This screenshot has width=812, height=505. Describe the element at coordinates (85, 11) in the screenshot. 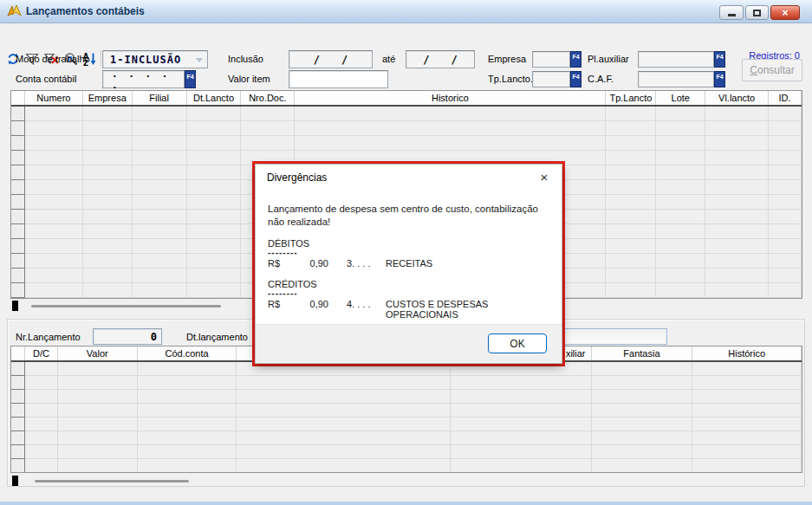

I see `window-title: Lançamentos contábeis` at that location.